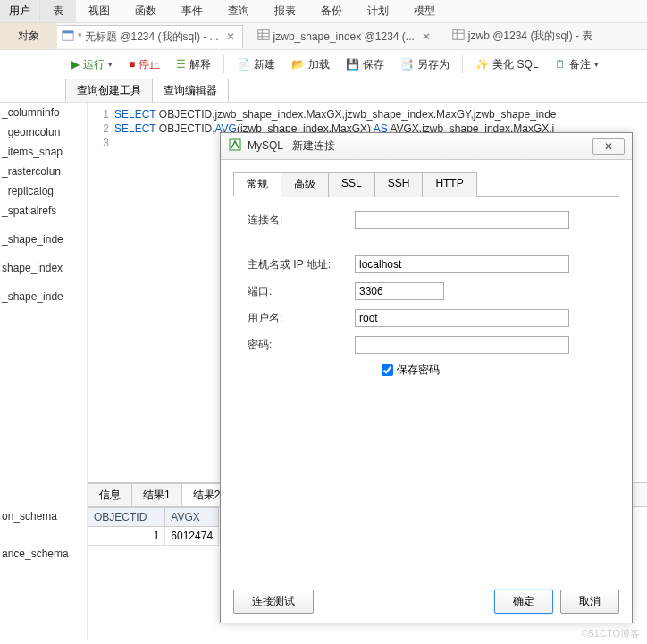 This screenshot has height=644, width=647. I want to click on savepw-checkbox, so click(388, 370).